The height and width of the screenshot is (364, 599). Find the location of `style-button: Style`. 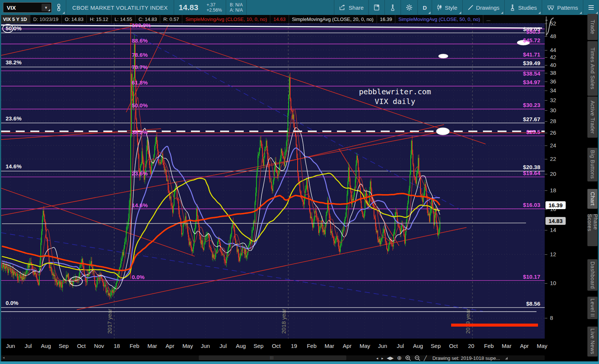

style-button: Style is located at coordinates (447, 7).